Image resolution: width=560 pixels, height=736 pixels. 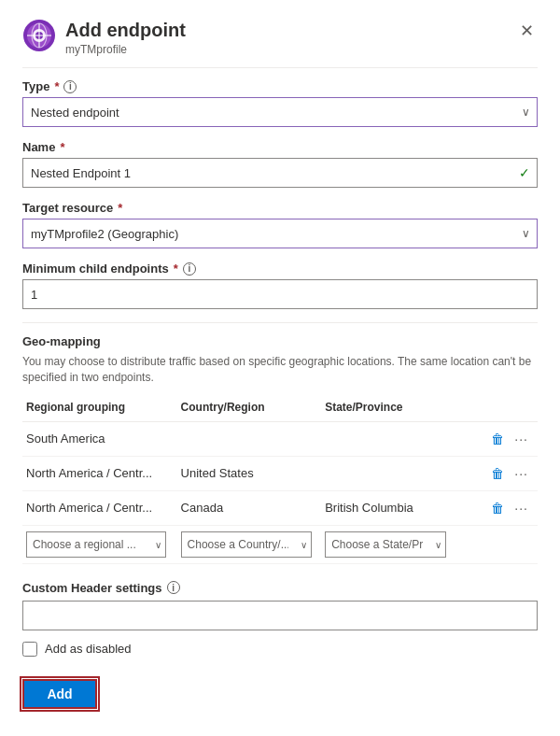 What do you see at coordinates (502, 508) in the screenshot?
I see `row3-actions: 🗑 ···` at bounding box center [502, 508].